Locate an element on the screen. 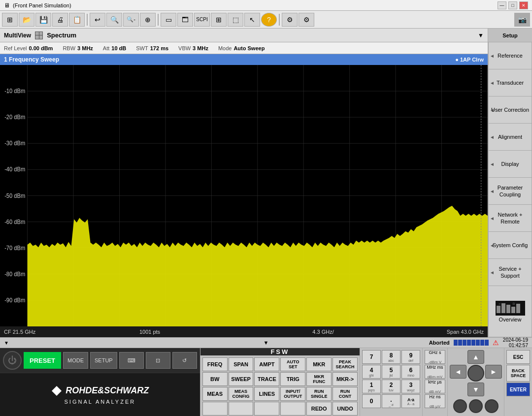 The width and height of the screenshot is (532, 416). close-button: ✕ is located at coordinates (524, 5).